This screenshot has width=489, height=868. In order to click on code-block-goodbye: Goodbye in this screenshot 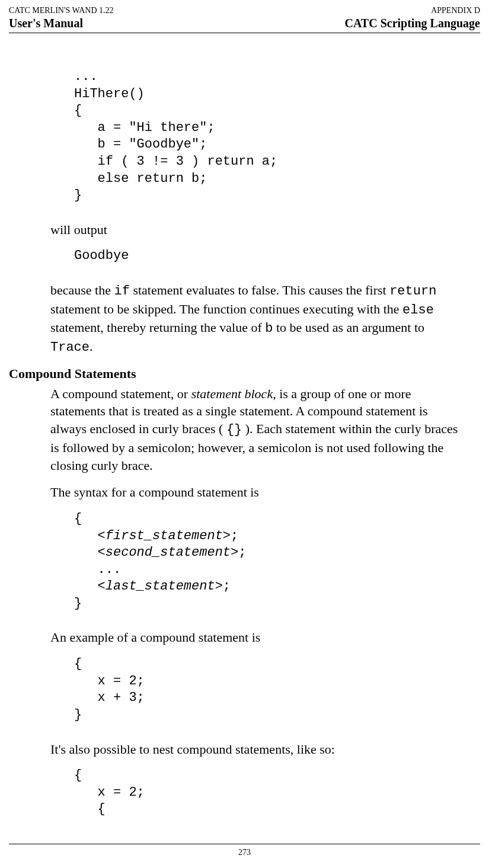, I will do `click(268, 256)`.